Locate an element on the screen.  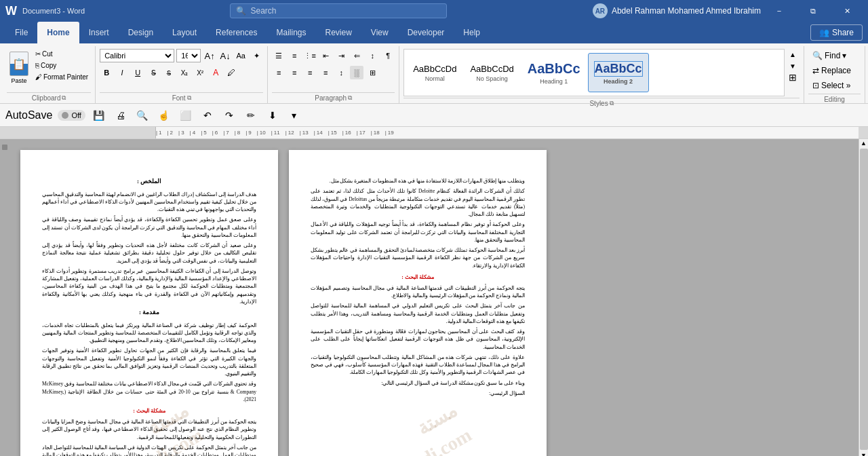
touch-mode-button: ☝ is located at coordinates (164, 115).